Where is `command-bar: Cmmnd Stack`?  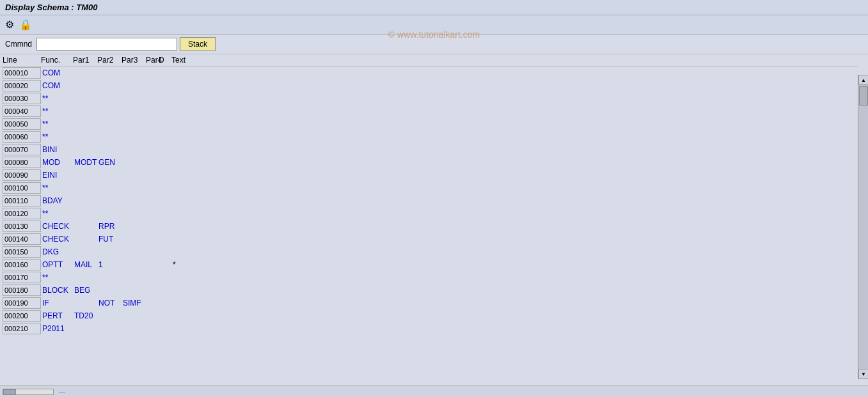 command-bar: Cmmnd Stack is located at coordinates (434, 45).